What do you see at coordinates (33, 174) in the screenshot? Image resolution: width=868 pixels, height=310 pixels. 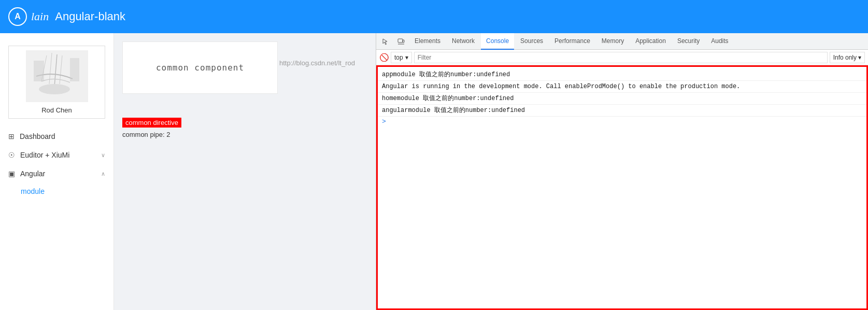 I see `angular-label: Angular` at bounding box center [33, 174].